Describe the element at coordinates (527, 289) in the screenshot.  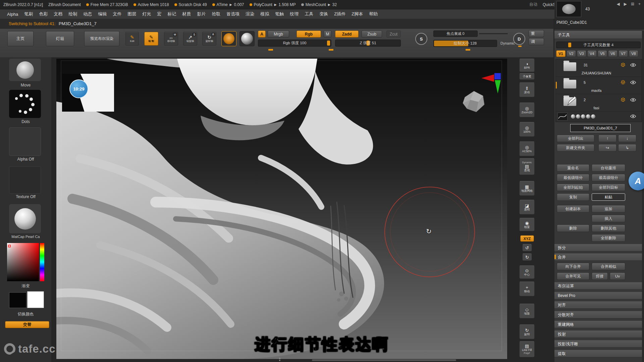
I see `canvas-move-button: + 移动` at that location.